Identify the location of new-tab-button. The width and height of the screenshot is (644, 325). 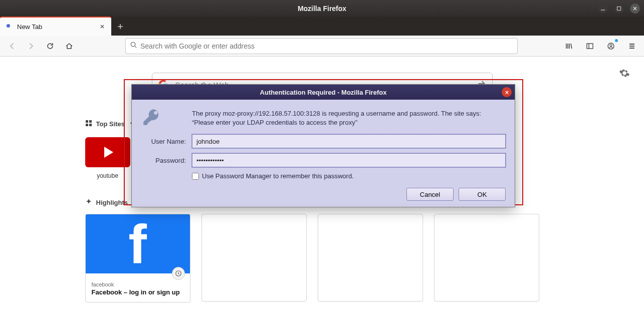
(120, 27).